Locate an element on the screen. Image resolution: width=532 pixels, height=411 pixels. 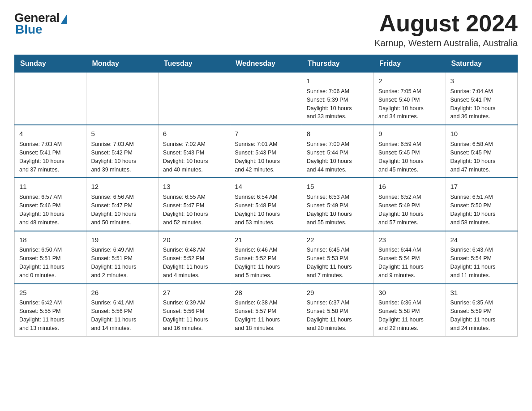
week-row-5: 25Sunrise: 6:42 AM Sunset: 5:55 PM Dayli… is located at coordinates (266, 310).